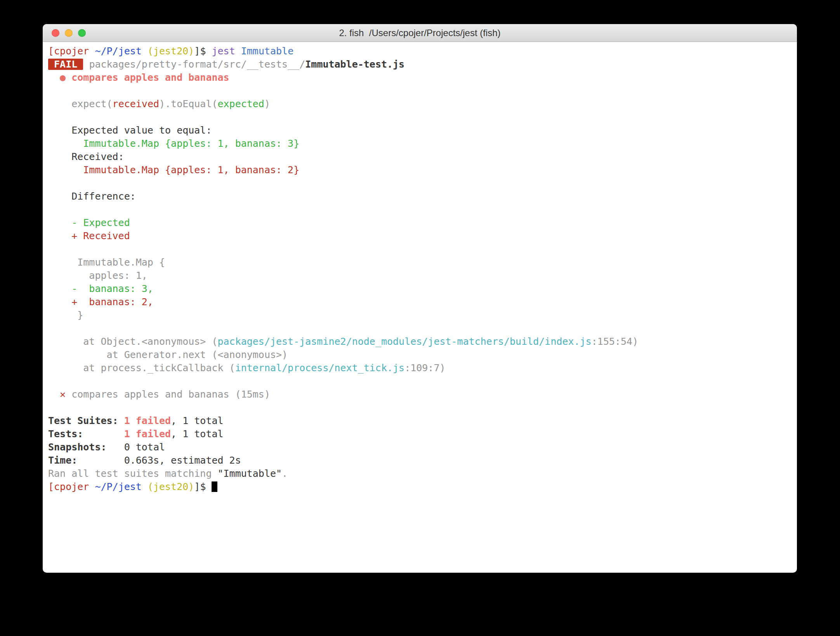  I want to click on window-title: 2. fish /Users/cpojer/Projects/jest (fis…, so click(420, 33).